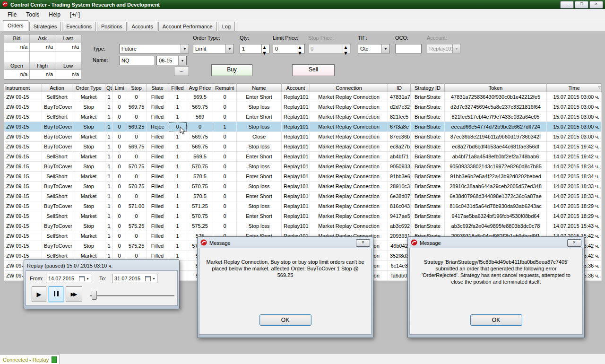 The height and width of the screenshot is (364, 605). I want to click on column-header-stop: Stop, so click(137, 88).